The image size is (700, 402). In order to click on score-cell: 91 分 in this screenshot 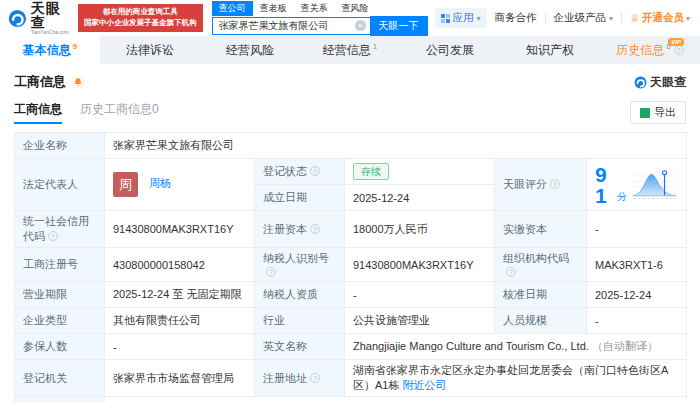, I will do `click(637, 185)`.